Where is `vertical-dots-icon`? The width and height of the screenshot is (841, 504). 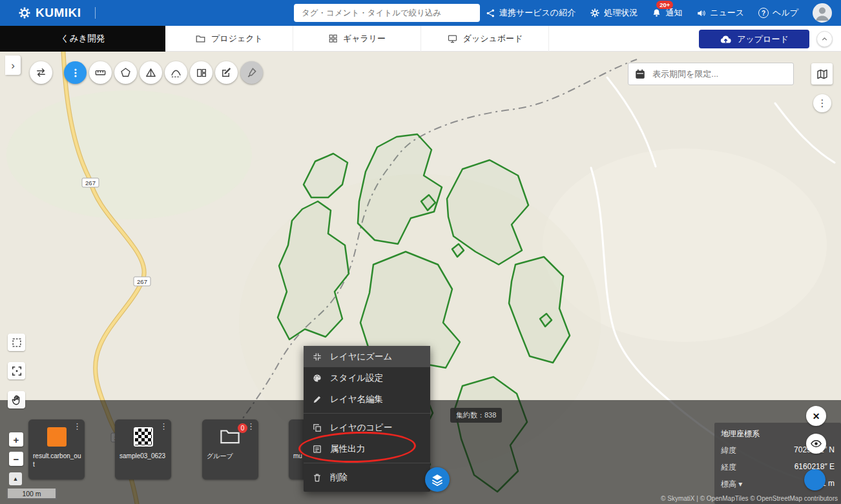 vertical-dots-icon is located at coordinates (76, 73).